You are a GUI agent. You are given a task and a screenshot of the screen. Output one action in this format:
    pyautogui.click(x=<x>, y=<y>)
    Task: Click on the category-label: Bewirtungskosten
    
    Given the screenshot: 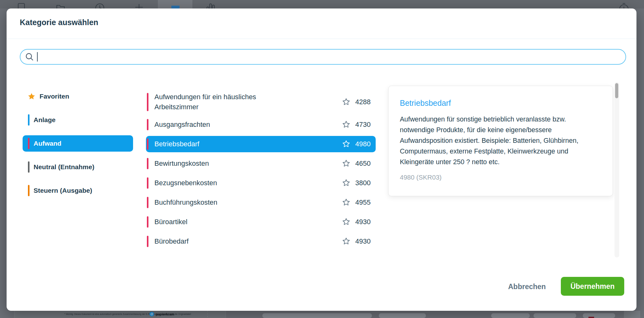 What is the action you would take?
    pyautogui.click(x=248, y=164)
    